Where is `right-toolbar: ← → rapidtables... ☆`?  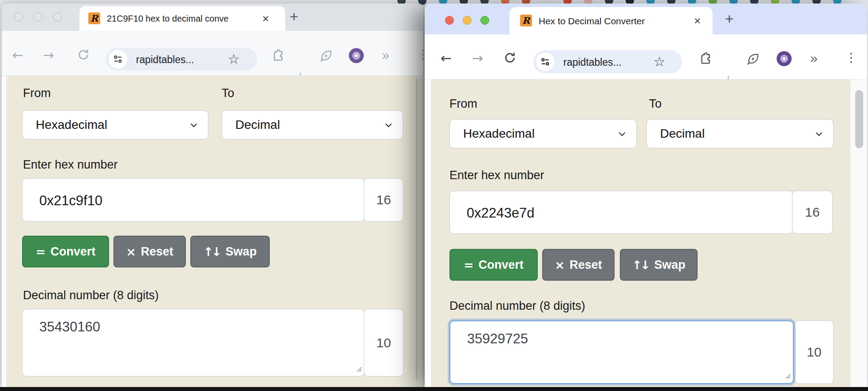
right-toolbar: ← → rapidtables... ☆ is located at coordinates (646, 57).